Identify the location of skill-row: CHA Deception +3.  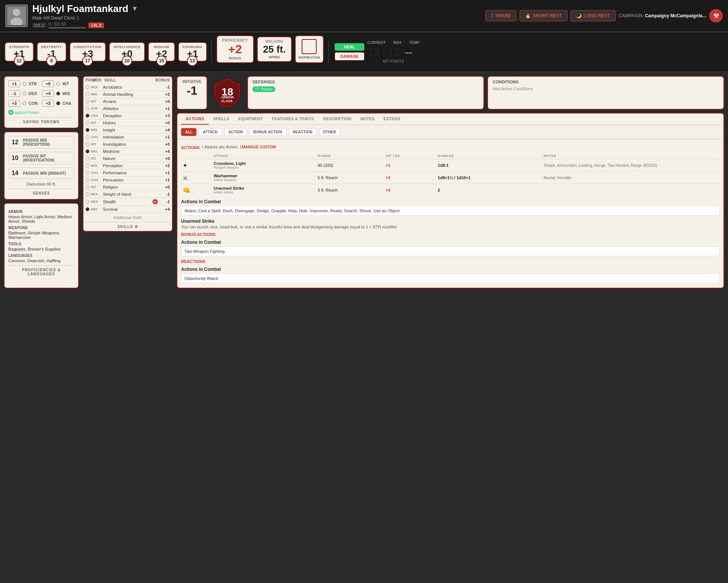
(128, 116).